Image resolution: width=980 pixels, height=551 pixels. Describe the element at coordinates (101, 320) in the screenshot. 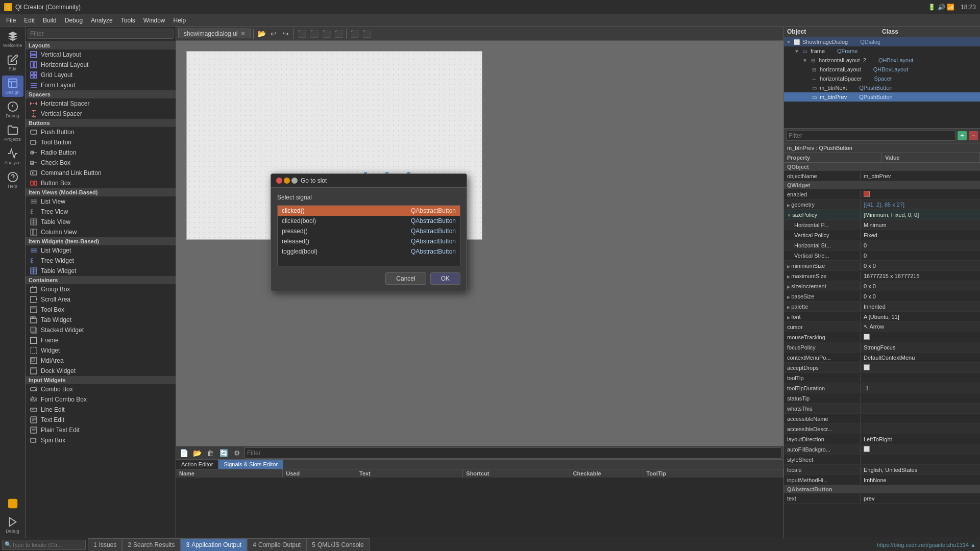

I see `widget-tab-widget: Tab Widget` at that location.